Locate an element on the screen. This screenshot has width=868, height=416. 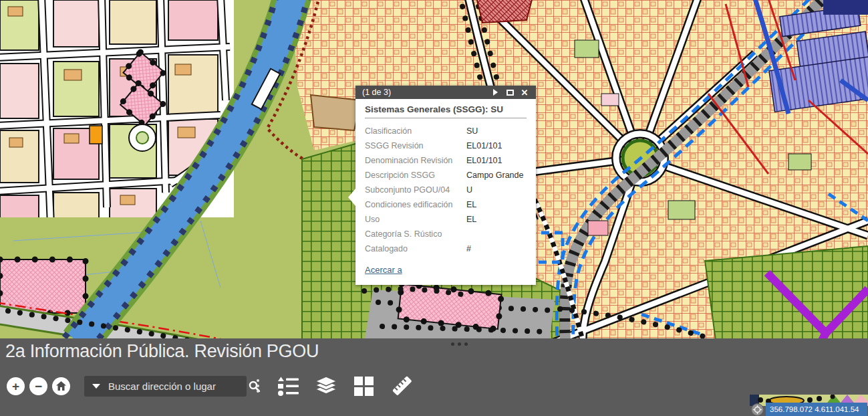
expand-handle is located at coordinates (460, 344).